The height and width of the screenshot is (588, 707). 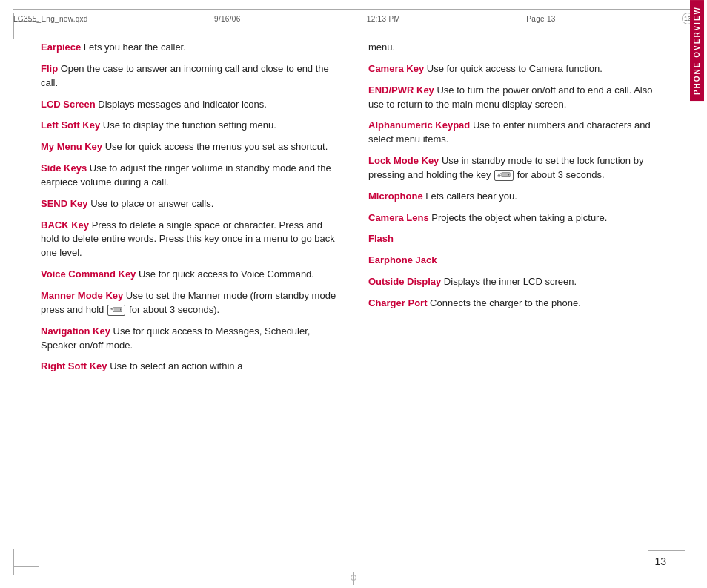 What do you see at coordinates (513, 68) in the screenshot?
I see `entry-text: Use for quick access to Camera function.` at bounding box center [513, 68].